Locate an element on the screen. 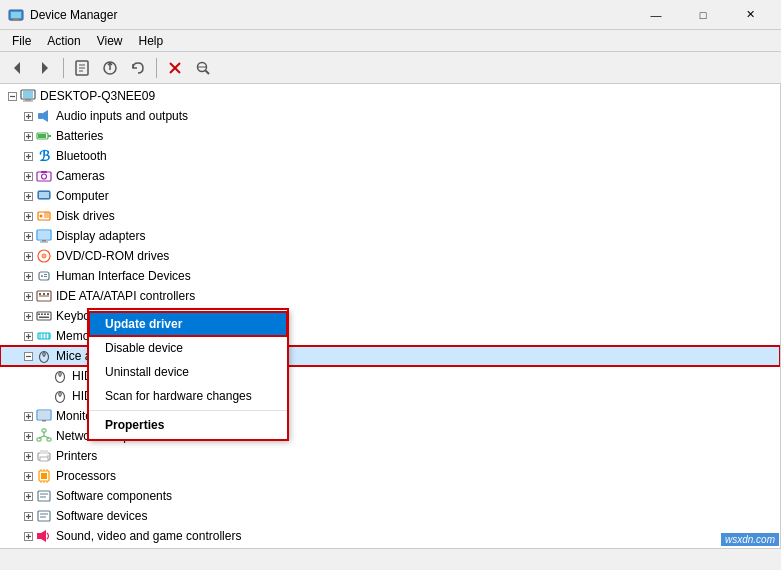 The image size is (781, 570). tree-expander-computer is located at coordinates (28, 196).